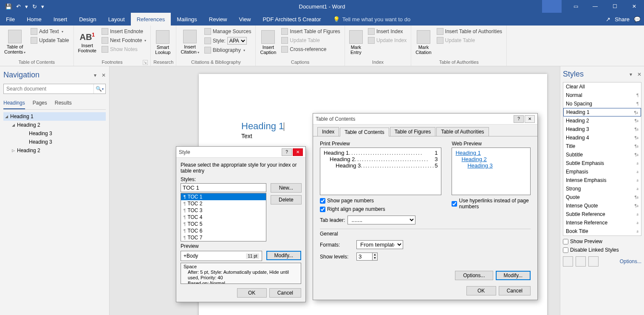 This screenshot has width=644, height=315. Describe the element at coordinates (187, 19) in the screenshot. I see `tab-mailings: Mailings` at that location.